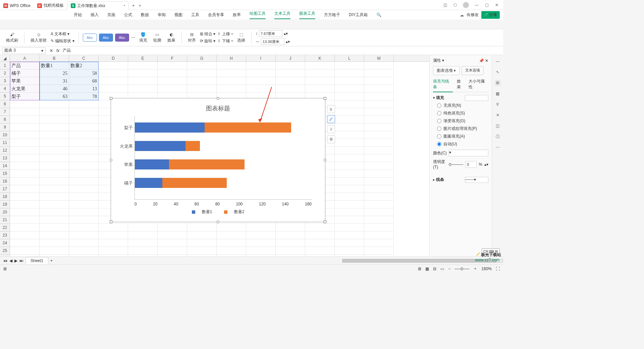 Image resolution: width=644 pixels, height=349 pixels. Describe the element at coordinates (320, 58) in the screenshot. I see `col-K: K` at that location.